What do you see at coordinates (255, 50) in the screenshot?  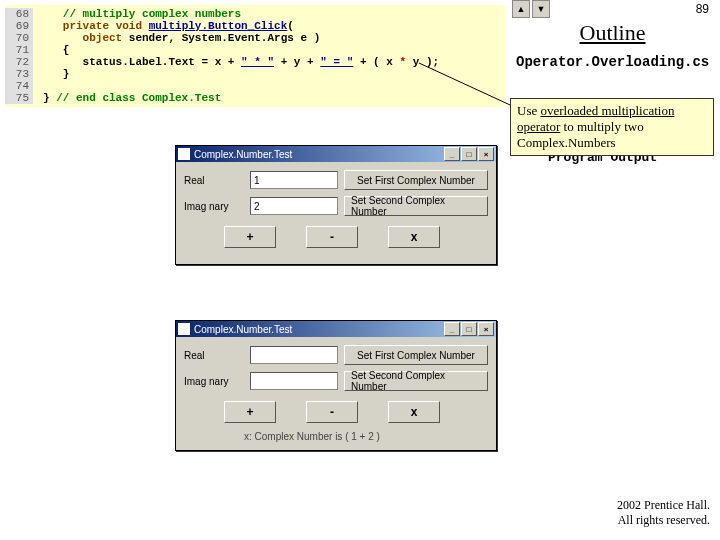 I see `code-line: 71 {` at bounding box center [255, 50].